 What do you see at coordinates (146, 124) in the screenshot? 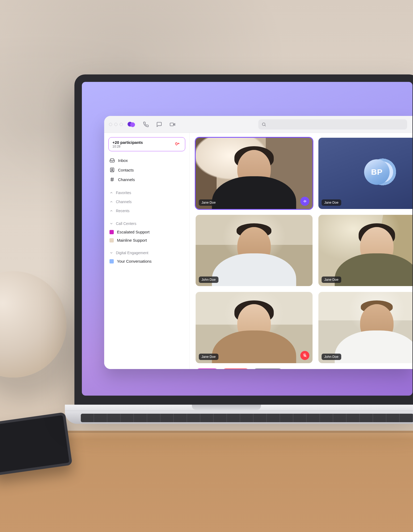
I see `phone-icon` at bounding box center [146, 124].